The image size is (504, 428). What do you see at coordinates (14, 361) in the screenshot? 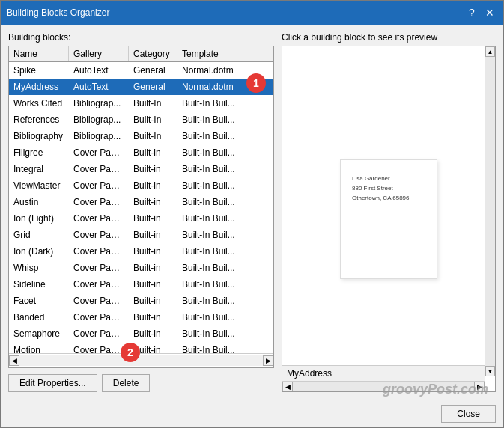
I see `hscroll-left: ◀` at bounding box center [14, 361].